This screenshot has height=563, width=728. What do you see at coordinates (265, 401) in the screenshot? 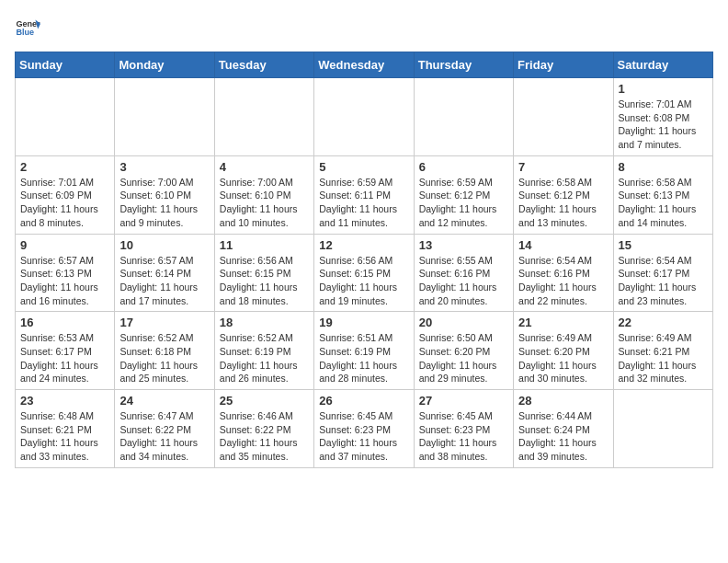
I see `day-number: 25` at bounding box center [265, 401].